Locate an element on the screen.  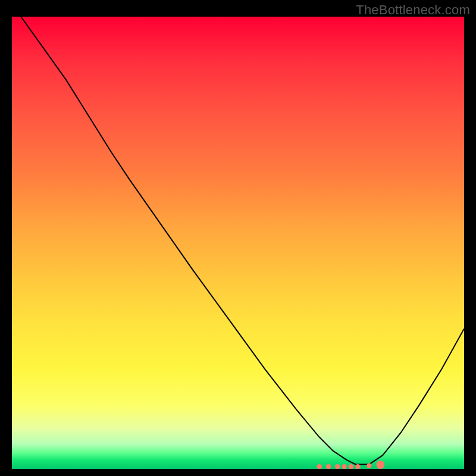
watermark-text: TheBottleneck.com is located at coordinates (413, 10).